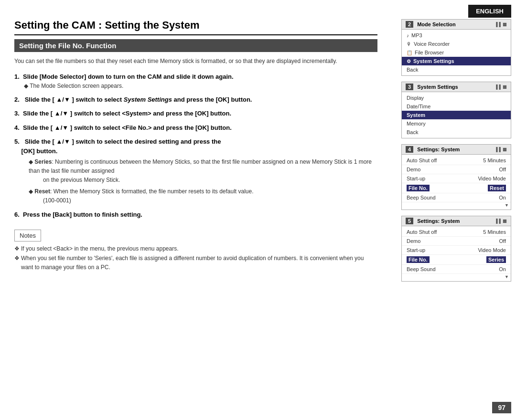 The width and height of the screenshot is (516, 420). I want to click on panel-5-num: 5, so click(409, 221).